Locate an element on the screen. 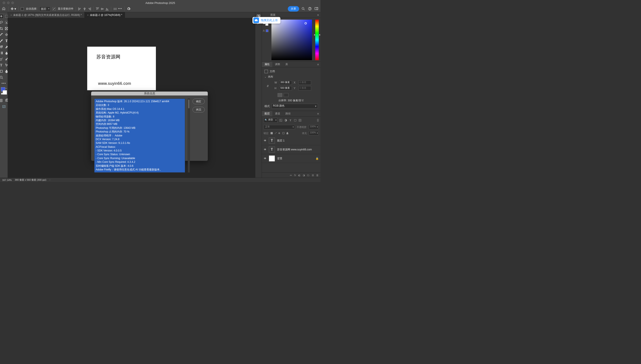 Image resolution: width=641 pixels, height=364 pixels. align-bottom-icon is located at coordinates (107, 9).